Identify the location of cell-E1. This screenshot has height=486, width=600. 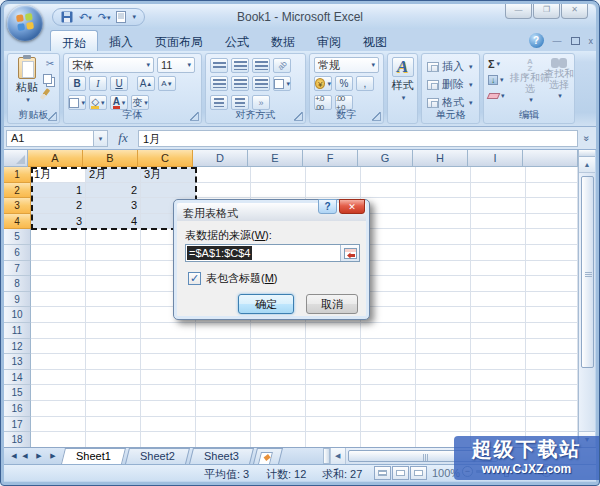
(278, 175).